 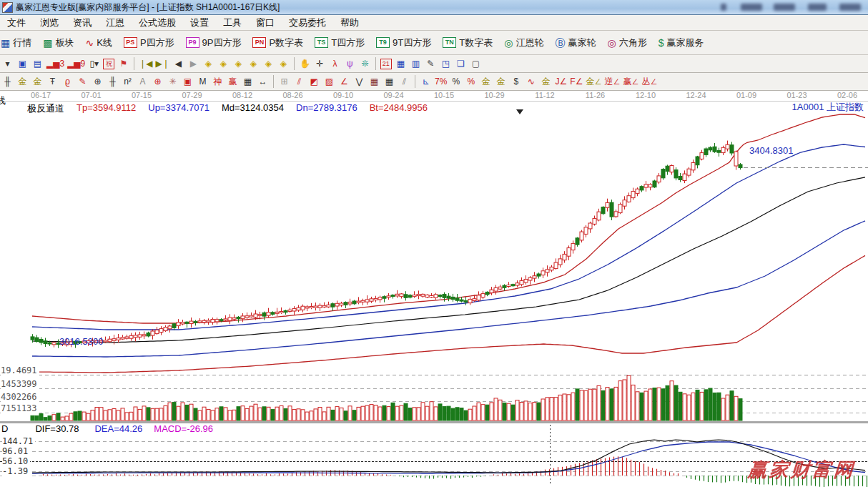 What do you see at coordinates (440, 82) in the screenshot?
I see `percent-7-icon: 7%` at bounding box center [440, 82].